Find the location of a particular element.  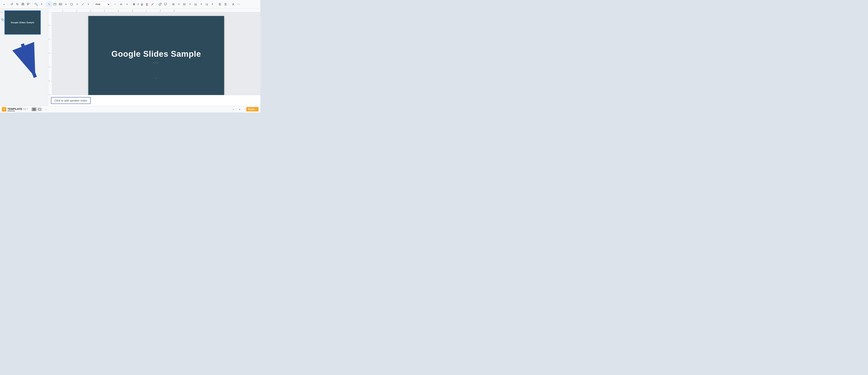

svg-text: 9 is located at coordinates (175, 11).